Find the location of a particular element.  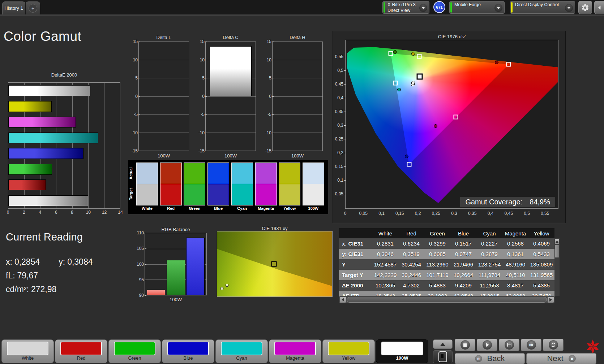

measure-marker-red is located at coordinates (497, 62).